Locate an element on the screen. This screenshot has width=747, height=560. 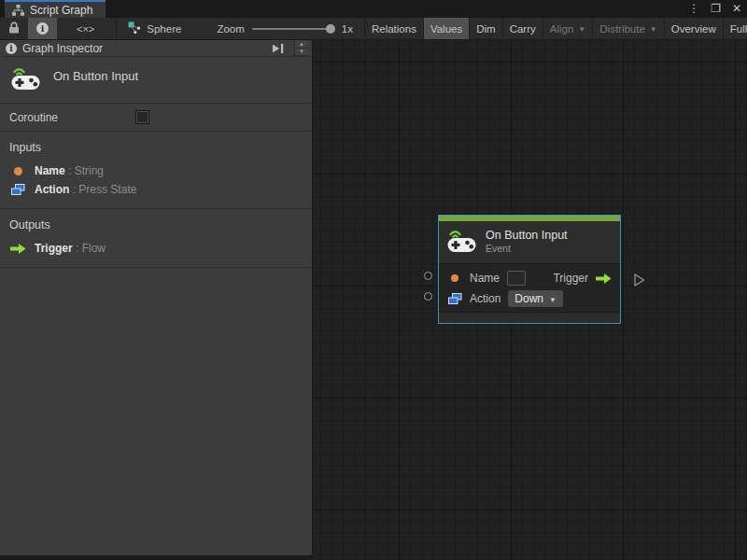
scroll-down-button: ▼ is located at coordinates (302, 52).